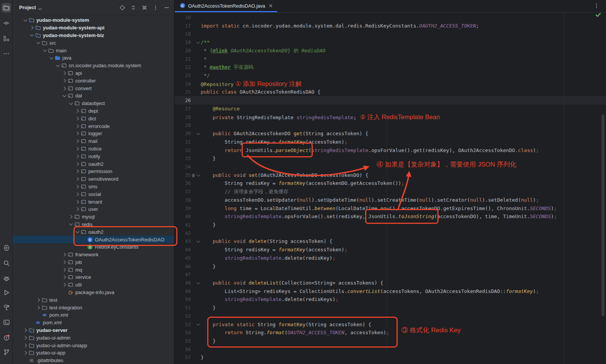 Image resolution: width=606 pixels, height=364 pixels. I want to click on commit-icon, so click(6, 23).